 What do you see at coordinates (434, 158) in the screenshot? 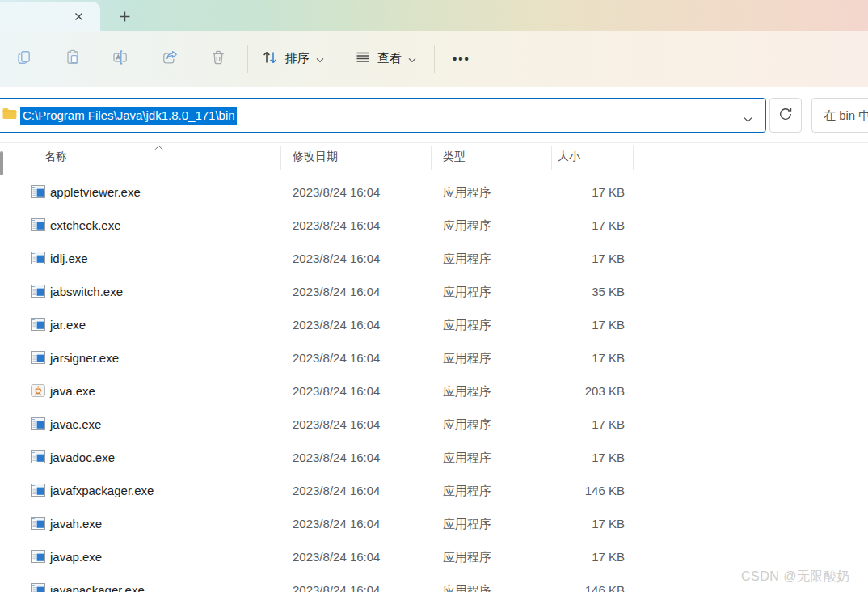
I see `list-header: 名称 修改日期 类型 大小` at bounding box center [434, 158].